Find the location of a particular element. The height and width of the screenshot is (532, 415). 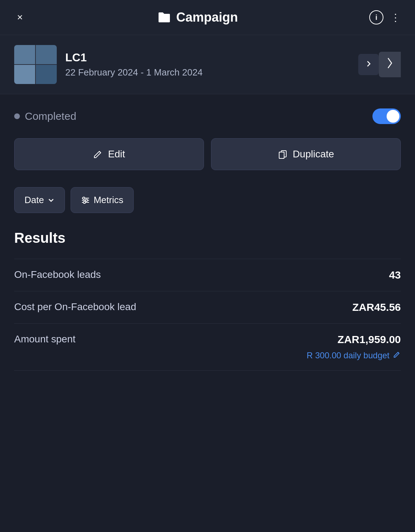

close-button: × is located at coordinates (20, 17).